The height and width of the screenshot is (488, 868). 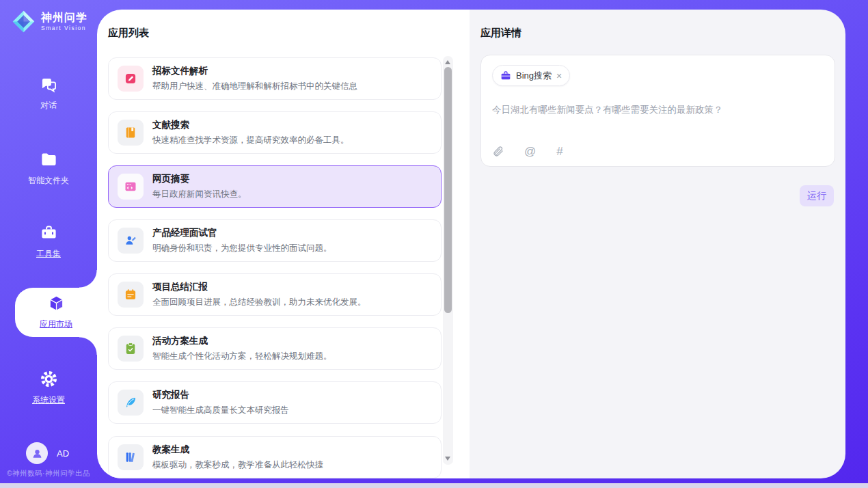 What do you see at coordinates (64, 18) in the screenshot?
I see `brand-name: 神州问学` at bounding box center [64, 18].